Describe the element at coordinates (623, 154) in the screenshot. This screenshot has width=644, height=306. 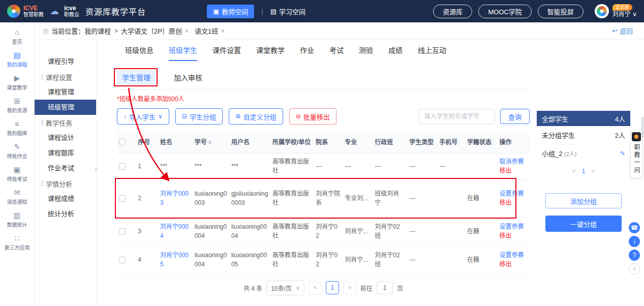
I see `edit-group-icon: ✎` at that location.